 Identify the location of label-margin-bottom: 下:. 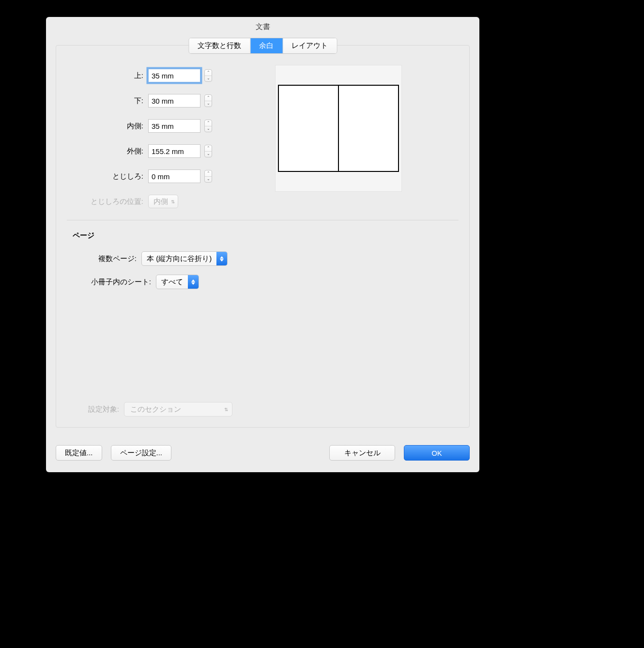
(107, 101).